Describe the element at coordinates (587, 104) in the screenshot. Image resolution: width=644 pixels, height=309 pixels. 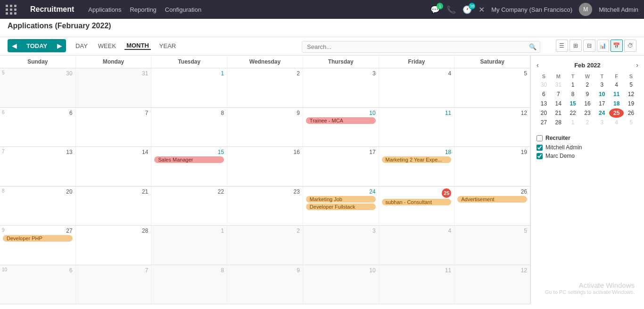
I see `mini-date-w2d3: 16` at that location.